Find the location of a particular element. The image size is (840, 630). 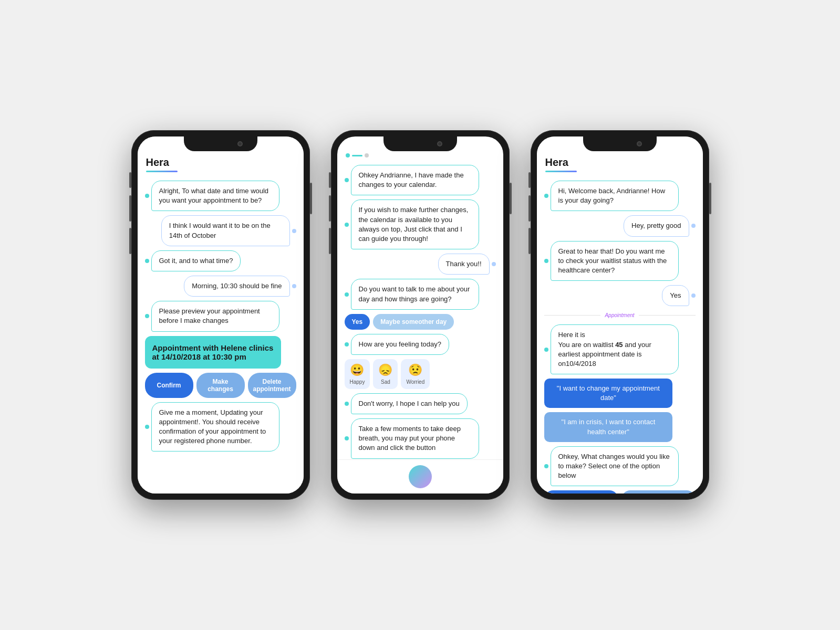

sad-label: Sad is located at coordinates (386, 382).